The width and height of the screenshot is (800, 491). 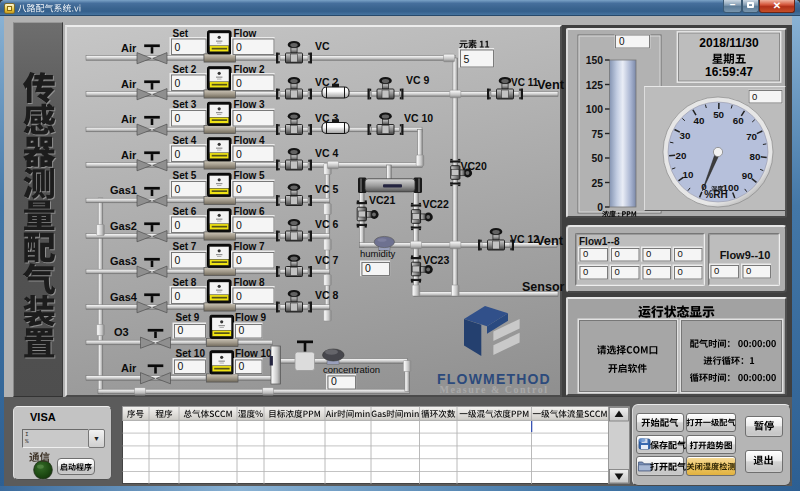 I want to click on svg-text: Set 9, so click(x=188, y=318).